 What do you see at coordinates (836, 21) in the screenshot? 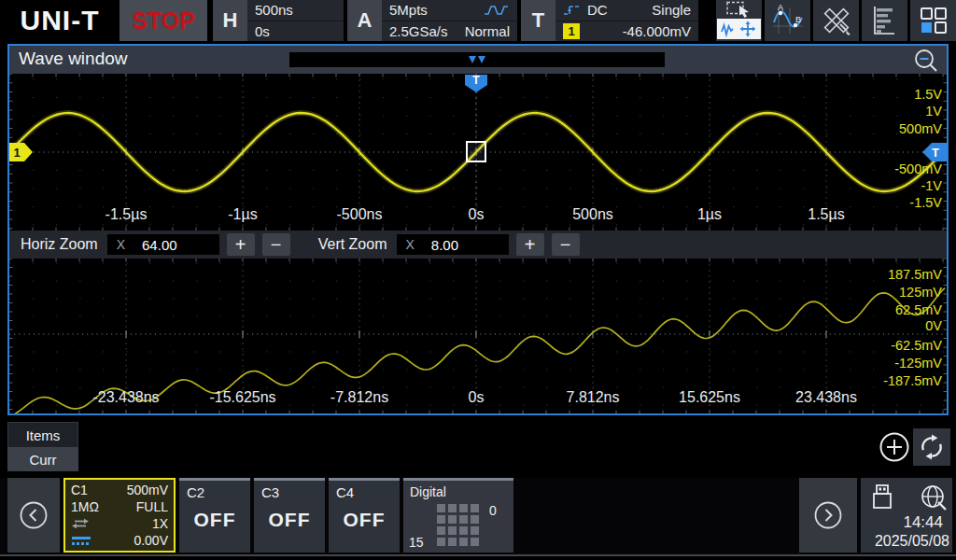
I see `ruler-pencil-icon` at bounding box center [836, 21].